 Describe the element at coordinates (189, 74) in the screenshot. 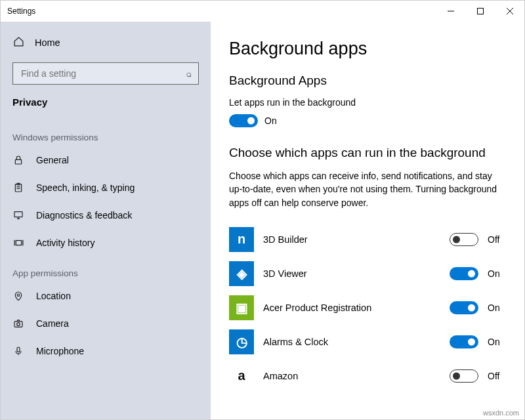

I see `search-icon: ⌕` at that location.